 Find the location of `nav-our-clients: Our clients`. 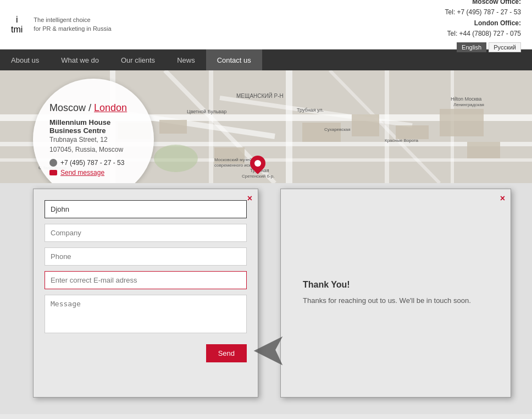

nav-our-clients: Our clients is located at coordinates (138, 60).